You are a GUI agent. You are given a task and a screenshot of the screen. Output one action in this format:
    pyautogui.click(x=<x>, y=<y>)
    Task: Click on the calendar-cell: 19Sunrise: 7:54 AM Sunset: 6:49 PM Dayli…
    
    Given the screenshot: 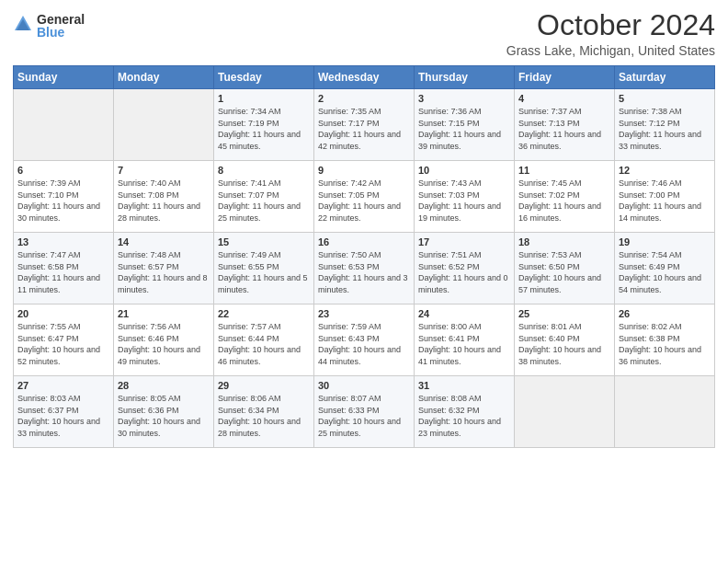 What is the action you would take?
    pyautogui.click(x=665, y=269)
    